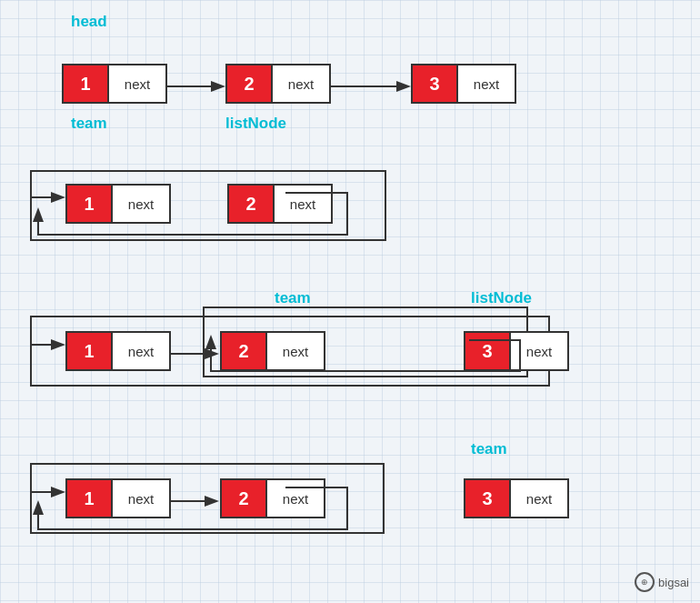 The width and height of the screenshot is (700, 603). I want to click on watermark-logo: ⊕, so click(645, 582).